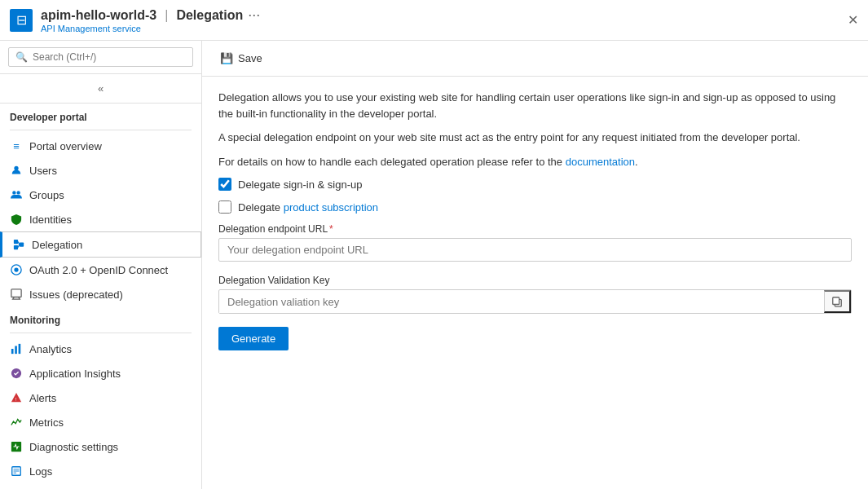 The image size is (868, 489). What do you see at coordinates (535, 138) in the screenshot?
I see `description-2: A special delegation endpoint on your we…` at bounding box center [535, 138].